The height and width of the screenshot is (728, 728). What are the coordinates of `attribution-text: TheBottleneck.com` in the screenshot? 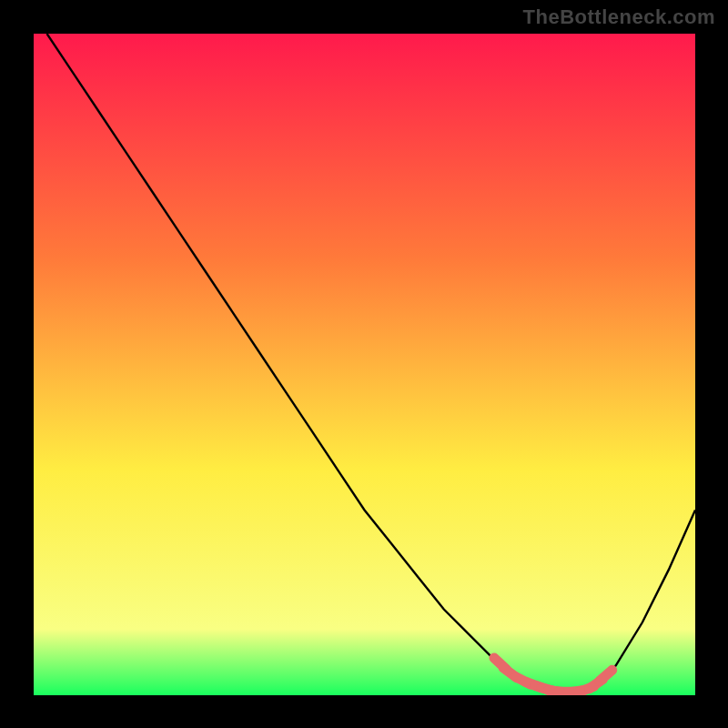 It's located at (619, 17).